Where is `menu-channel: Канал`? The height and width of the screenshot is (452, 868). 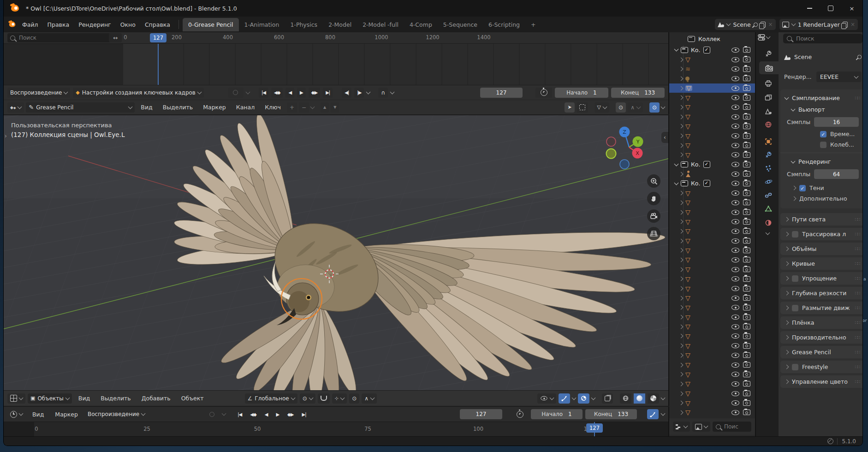
menu-channel: Канал is located at coordinates (245, 107).